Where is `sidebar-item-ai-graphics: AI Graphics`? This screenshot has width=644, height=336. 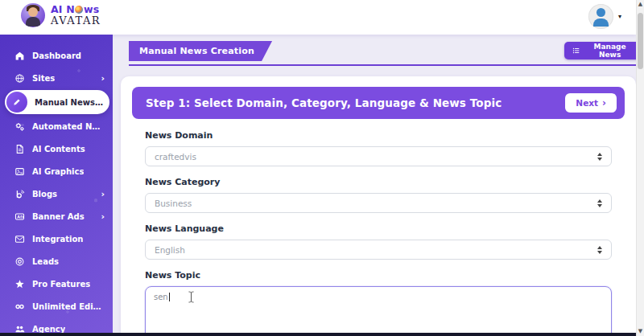 sidebar-item-ai-graphics: AI Graphics is located at coordinates (56, 171).